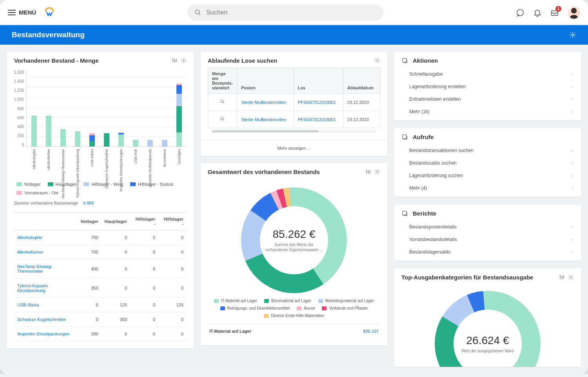 This screenshot has height=377, width=588. I want to click on quantity-table: NotlagerHauptlagerHilfslager -Hilfslager…, so click(100, 277).